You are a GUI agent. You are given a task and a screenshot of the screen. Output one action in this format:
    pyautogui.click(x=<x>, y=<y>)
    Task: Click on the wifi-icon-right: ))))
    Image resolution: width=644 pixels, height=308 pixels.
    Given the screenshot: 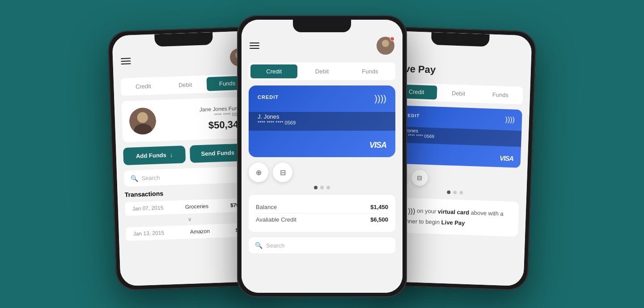 What is the action you would take?
    pyautogui.click(x=510, y=120)
    